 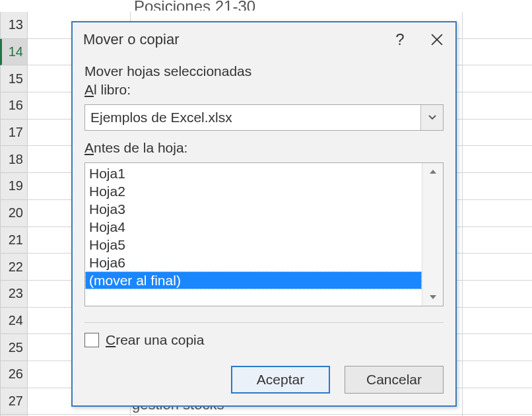 I want to click on row-header: 19, so click(x=14, y=186).